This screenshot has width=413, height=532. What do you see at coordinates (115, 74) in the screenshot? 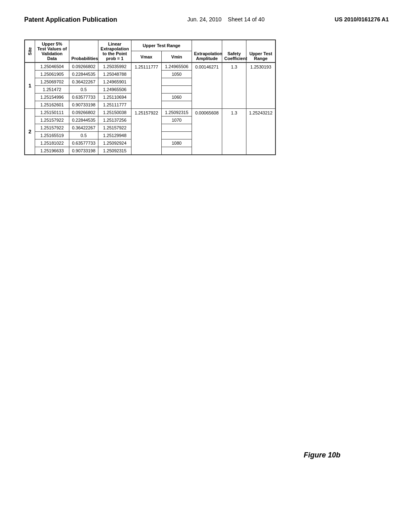
I see `linear-value: 1.25048788` at bounding box center [115, 74].